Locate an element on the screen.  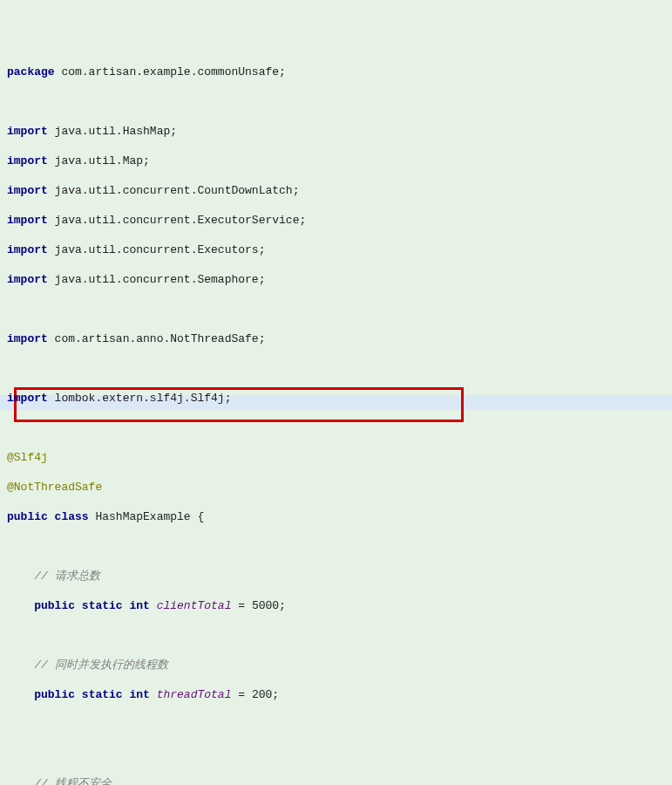
import-name: java.util.concurrent.Executors; is located at coordinates (157, 249).